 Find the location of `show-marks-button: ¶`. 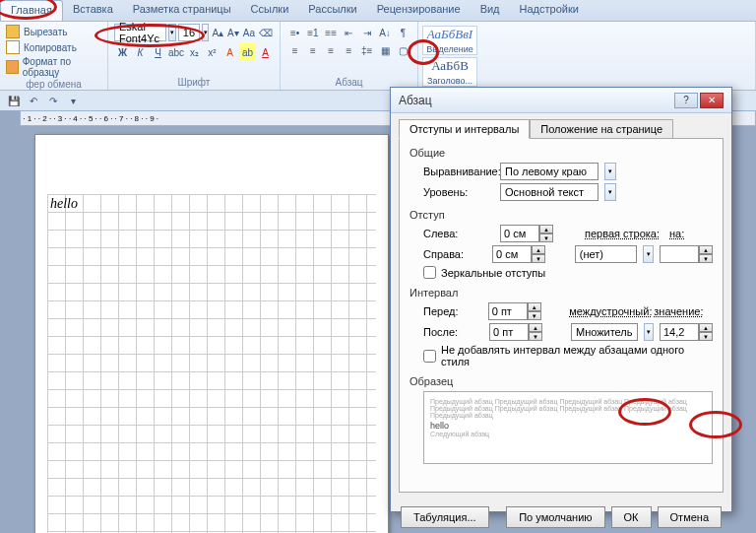

show-marks-button: ¶ is located at coordinates (404, 33).